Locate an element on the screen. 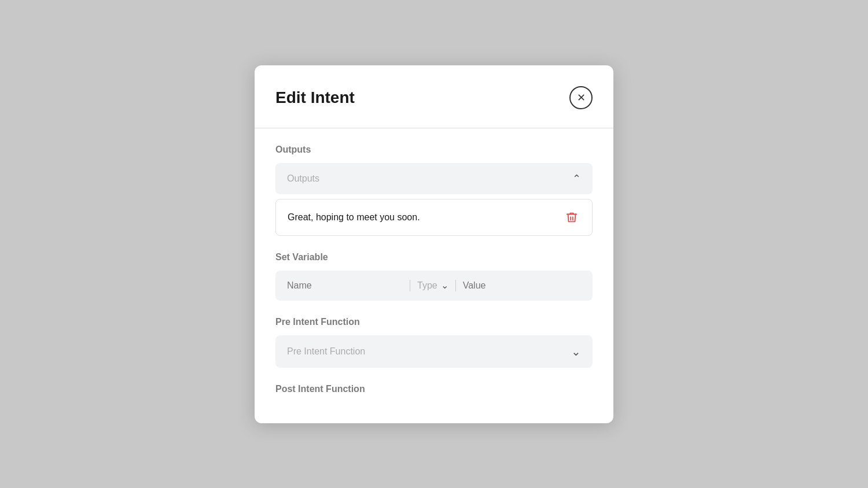 This screenshot has width=868, height=488. close-button: ✕ is located at coordinates (581, 98).